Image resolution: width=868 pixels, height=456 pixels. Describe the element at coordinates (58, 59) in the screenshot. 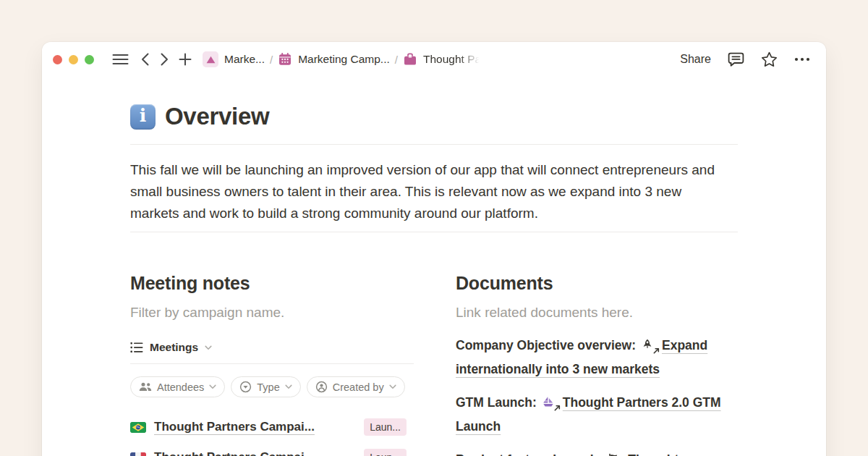

I see `close-window-button` at that location.